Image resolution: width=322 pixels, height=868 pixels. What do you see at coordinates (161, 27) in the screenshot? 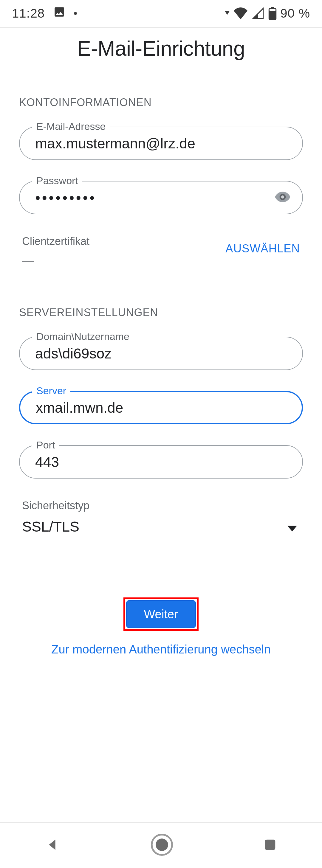
I see `divider` at bounding box center [161, 27].